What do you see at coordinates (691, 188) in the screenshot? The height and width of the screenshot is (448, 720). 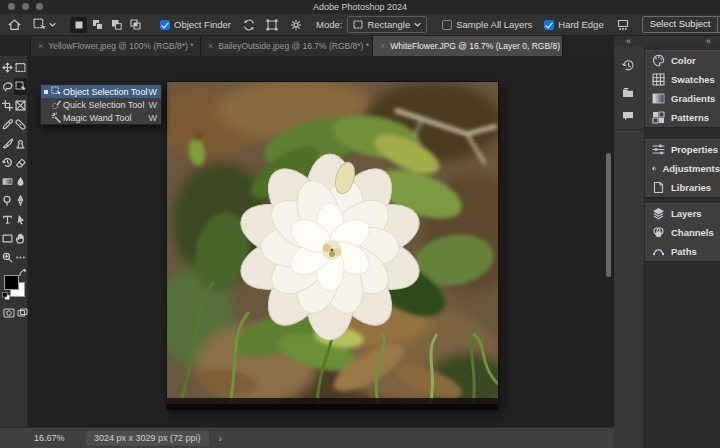 I see `panel-label: Libraries` at bounding box center [691, 188].